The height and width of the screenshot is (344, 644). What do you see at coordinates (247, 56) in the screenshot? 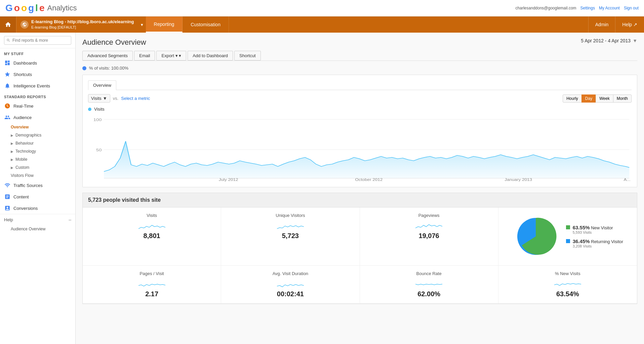
I see `shortcut-button: Shortcut` at bounding box center [247, 56].